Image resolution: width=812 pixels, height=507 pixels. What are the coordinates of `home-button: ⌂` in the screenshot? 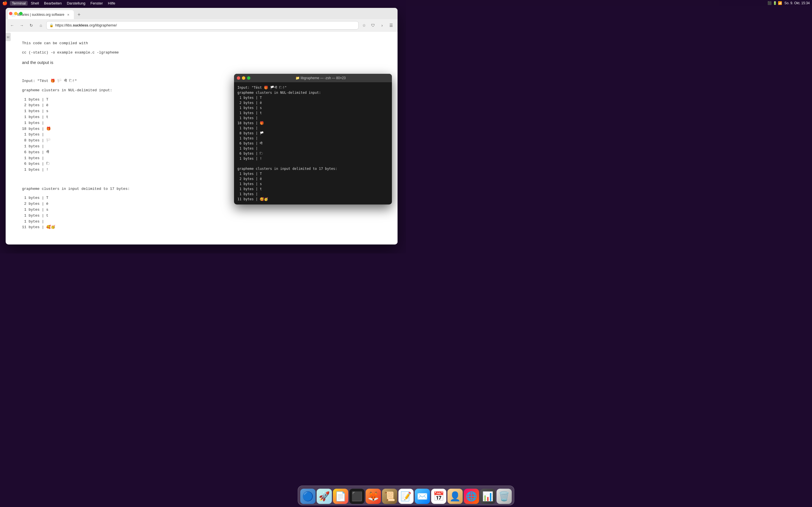 It's located at (41, 25).